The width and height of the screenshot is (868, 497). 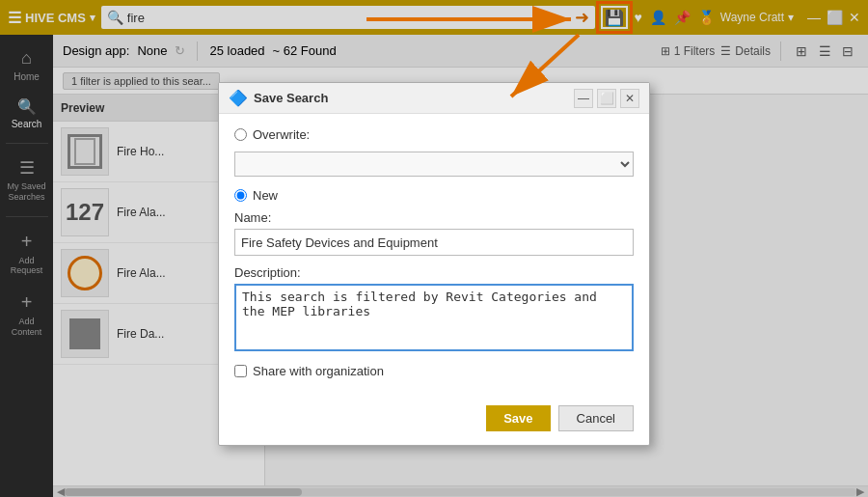 I want to click on dialog-close-button: ✕, so click(x=630, y=98).